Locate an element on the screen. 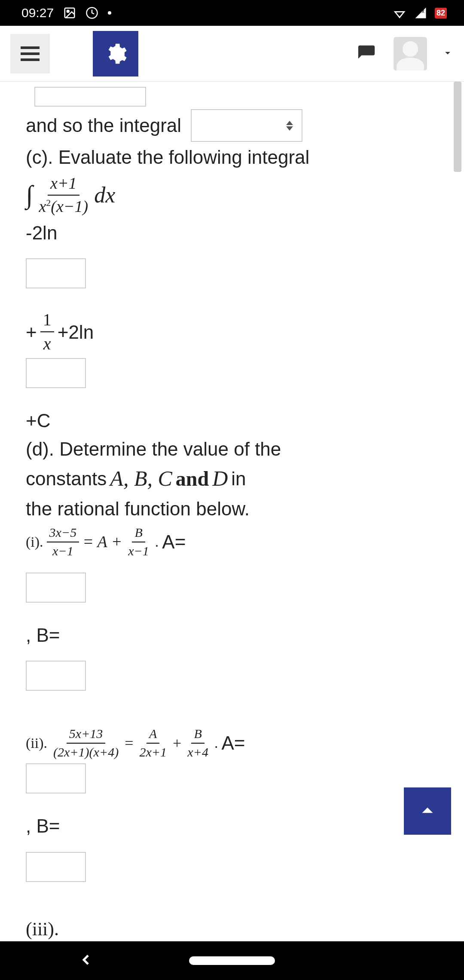  dii-plus: + is located at coordinates (177, 744).